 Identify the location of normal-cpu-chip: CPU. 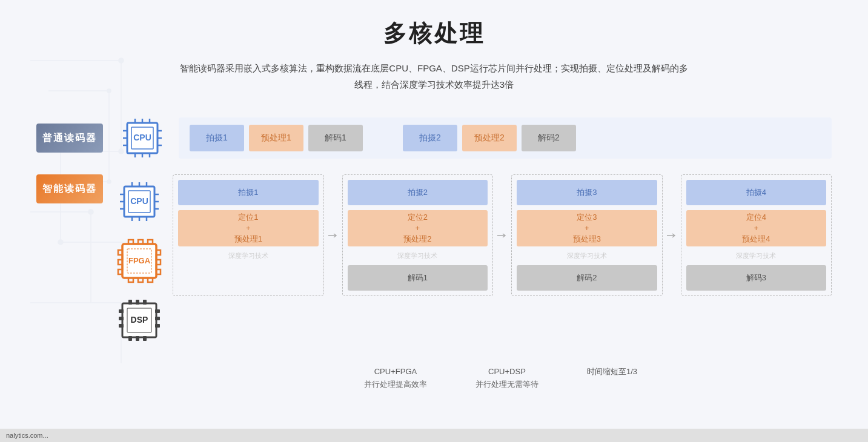
(142, 138).